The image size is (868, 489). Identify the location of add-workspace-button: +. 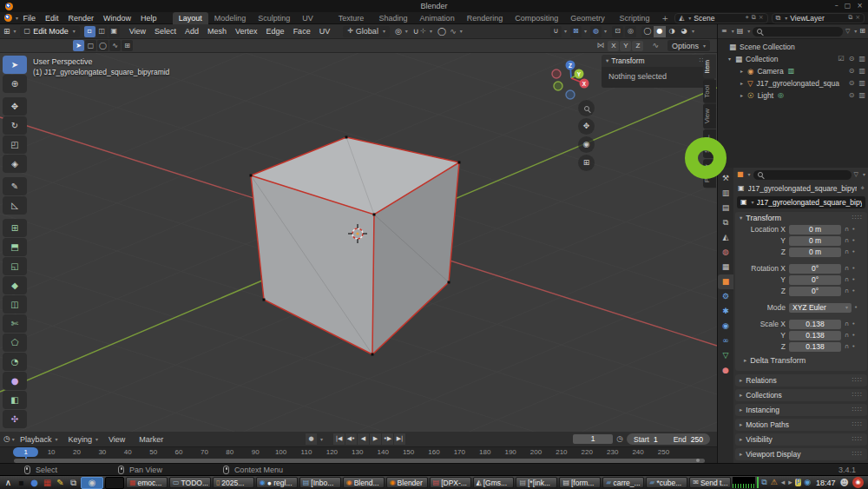
(666, 18).